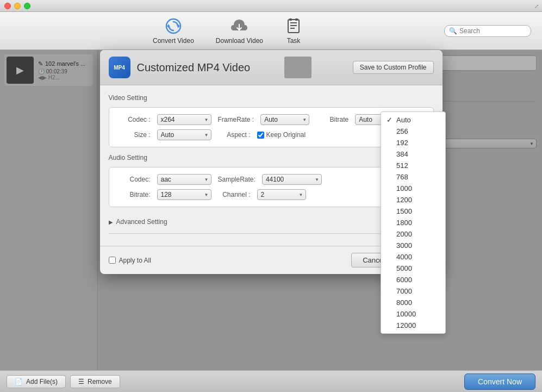  Describe the element at coordinates (36, 382) in the screenshot. I see `add-files-button: 📄 Add File(s)` at that location.